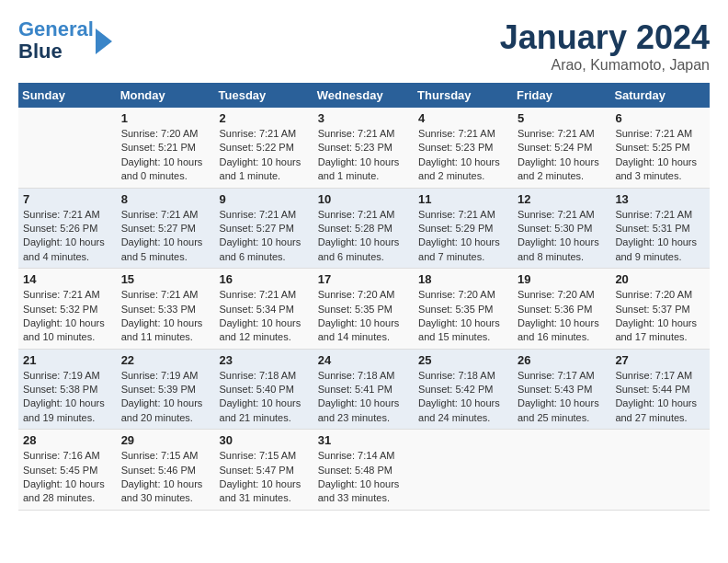  I want to click on day-info: Sunrise: 7:16 AMSunset: 5:45 PMDaylight:…, so click(68, 477).